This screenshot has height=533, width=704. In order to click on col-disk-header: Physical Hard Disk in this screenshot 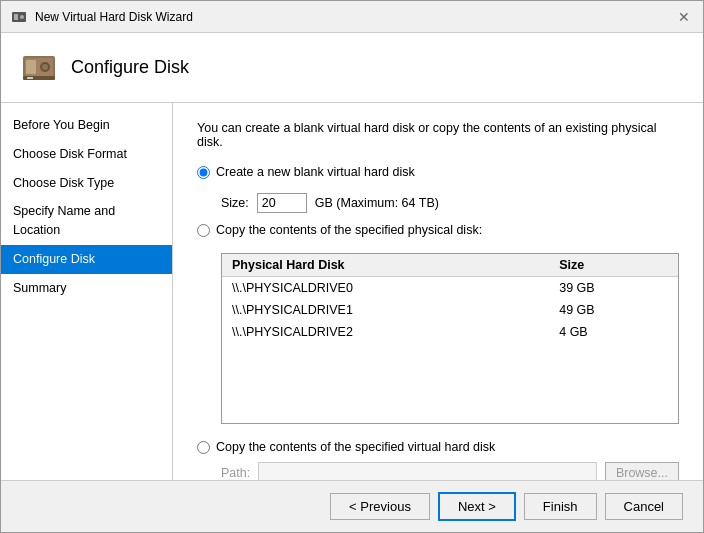, I will do `click(386, 266)`.